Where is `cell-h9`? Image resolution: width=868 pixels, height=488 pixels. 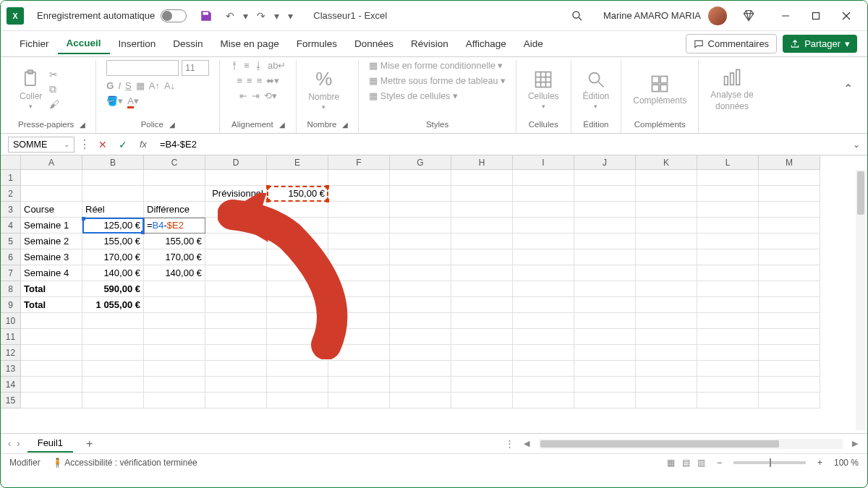 cell-h9 is located at coordinates (482, 305).